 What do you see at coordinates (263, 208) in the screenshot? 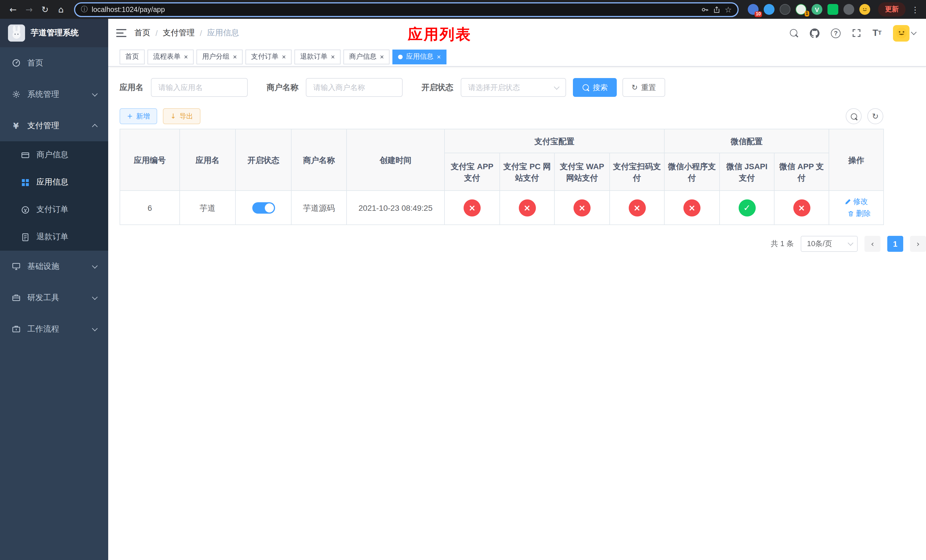
I see `status-toggle` at bounding box center [263, 208].